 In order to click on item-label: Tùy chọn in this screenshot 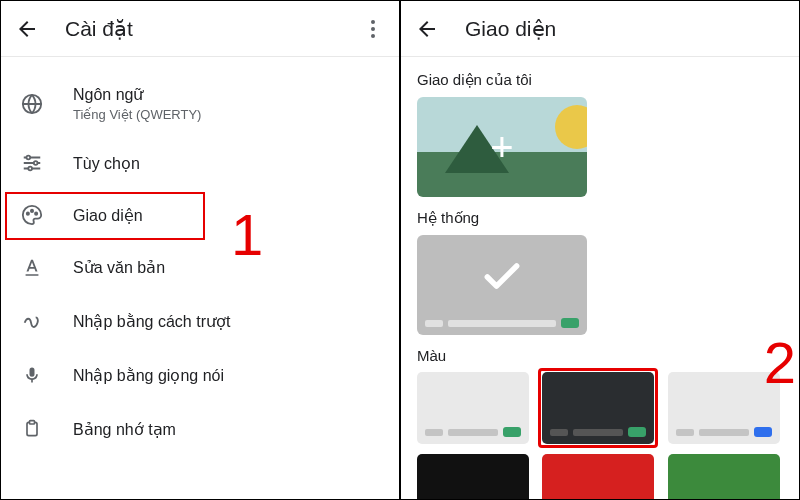, I will do `click(106, 164)`.